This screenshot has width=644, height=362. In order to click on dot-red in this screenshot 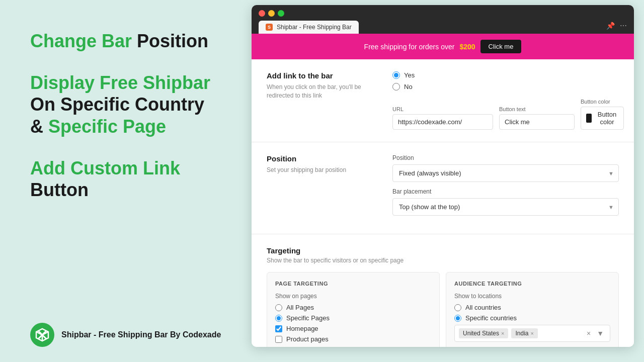, I will do `click(262, 13)`.